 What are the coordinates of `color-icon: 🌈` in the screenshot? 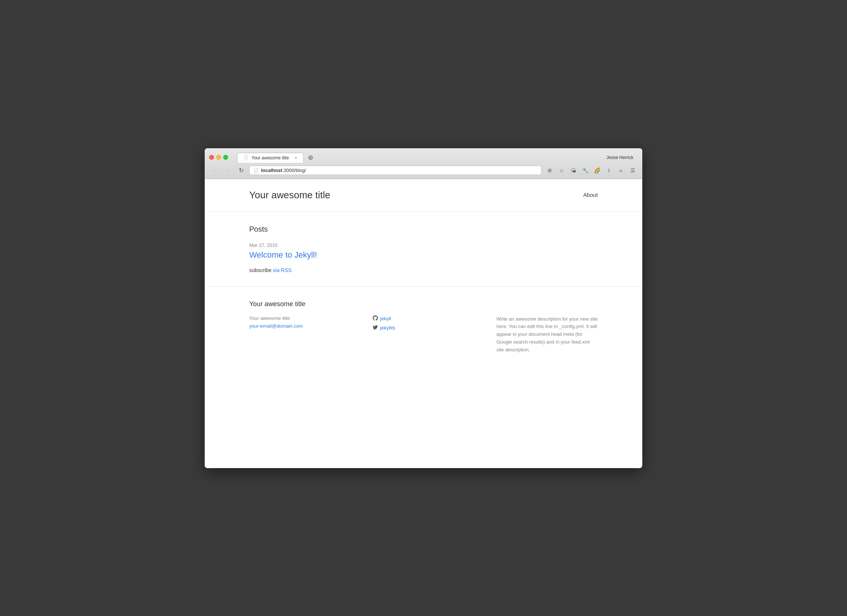 It's located at (598, 171).